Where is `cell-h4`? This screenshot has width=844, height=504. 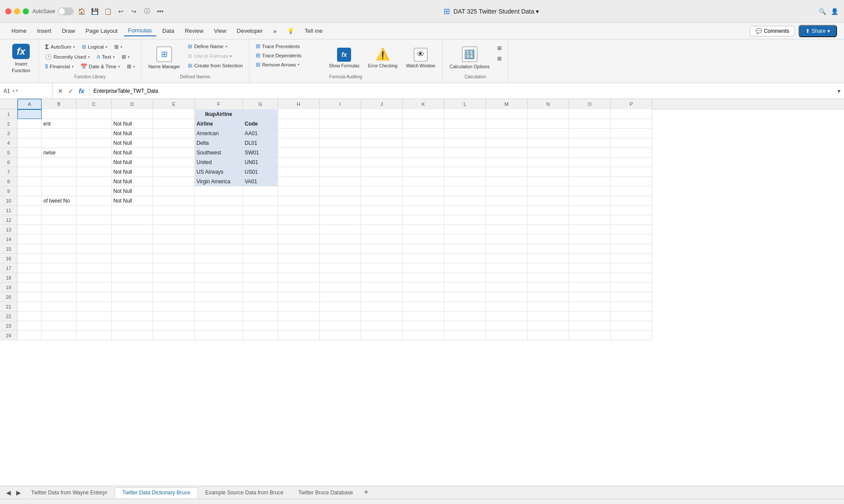
cell-h4 is located at coordinates (299, 143).